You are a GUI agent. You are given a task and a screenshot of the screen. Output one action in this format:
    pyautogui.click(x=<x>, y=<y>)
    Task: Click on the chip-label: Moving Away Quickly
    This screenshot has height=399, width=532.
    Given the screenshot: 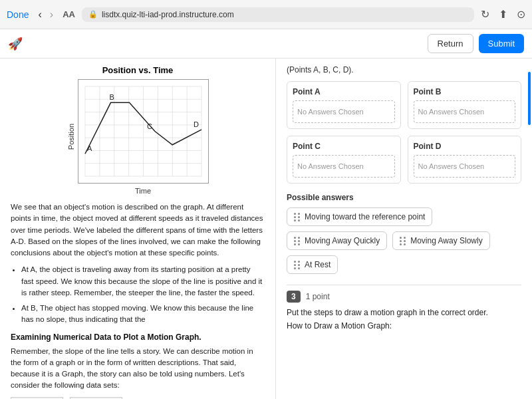 What is the action you would take?
    pyautogui.click(x=342, y=241)
    